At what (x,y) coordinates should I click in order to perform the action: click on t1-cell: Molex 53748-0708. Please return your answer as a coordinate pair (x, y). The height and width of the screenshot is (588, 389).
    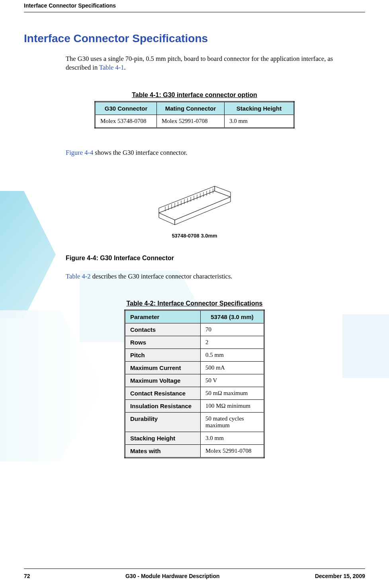
    Looking at the image, I should click on (126, 121).